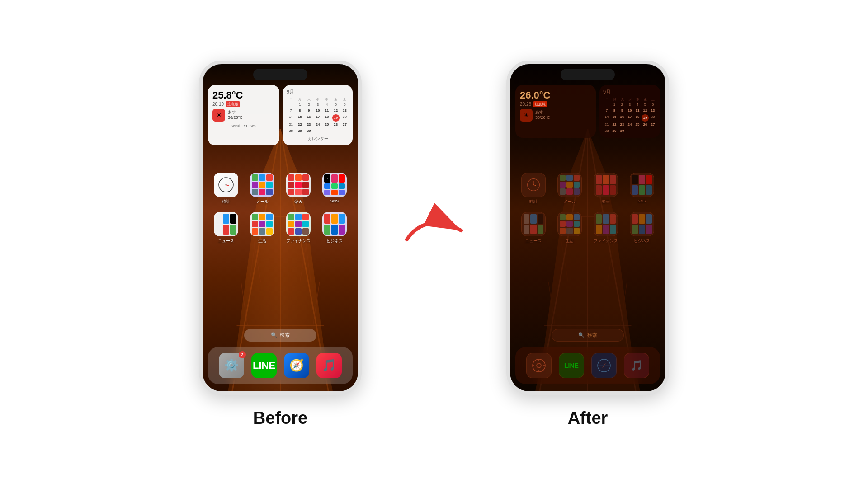 The width and height of the screenshot is (868, 488). Describe the element at coordinates (434, 230) in the screenshot. I see `arrow-container` at that location.